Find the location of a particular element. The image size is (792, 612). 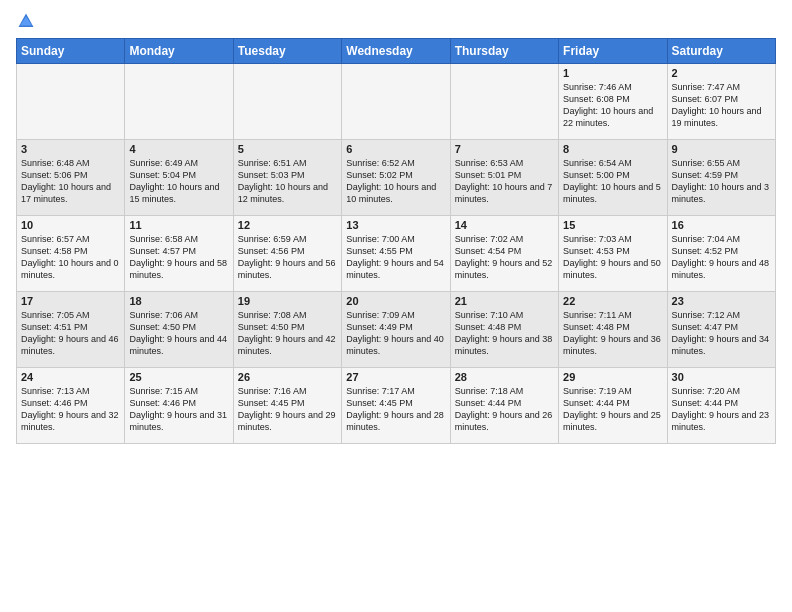

day-number: 19 is located at coordinates (288, 301).